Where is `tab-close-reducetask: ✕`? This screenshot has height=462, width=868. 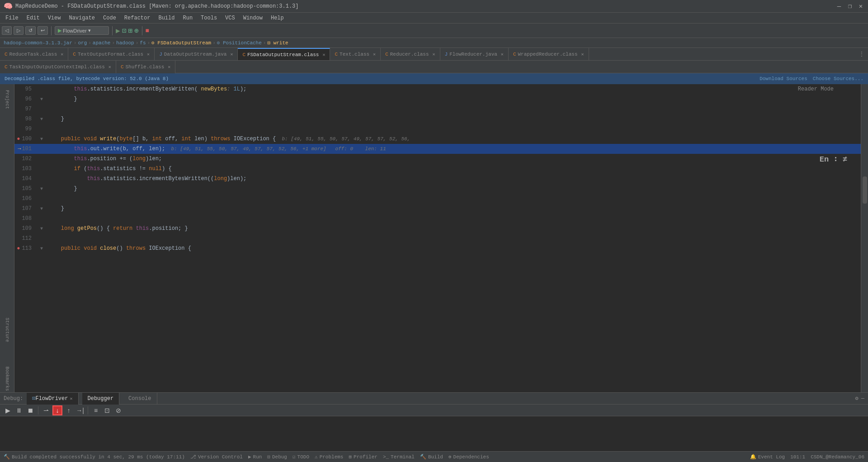 tab-close-reducetask: ✕ is located at coordinates (62, 54).